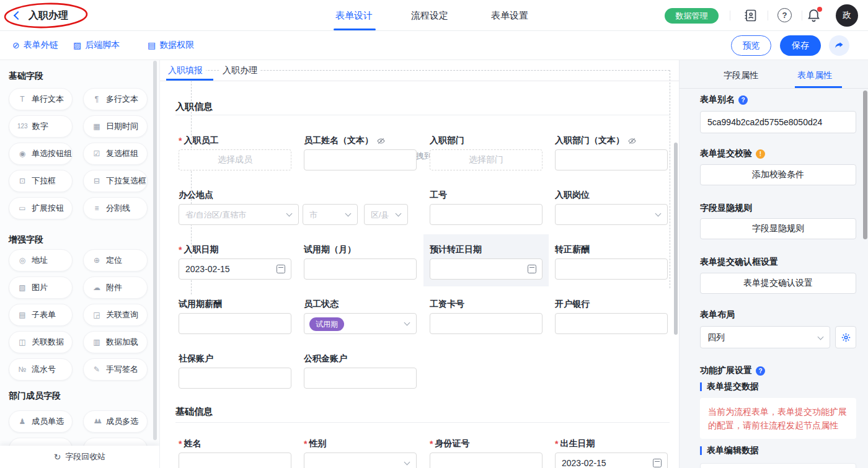 This screenshot has height=468, width=868. What do you see at coordinates (115, 315) in the screenshot?
I see `field-pill-relation-query: ◲关联查询` at bounding box center [115, 315].